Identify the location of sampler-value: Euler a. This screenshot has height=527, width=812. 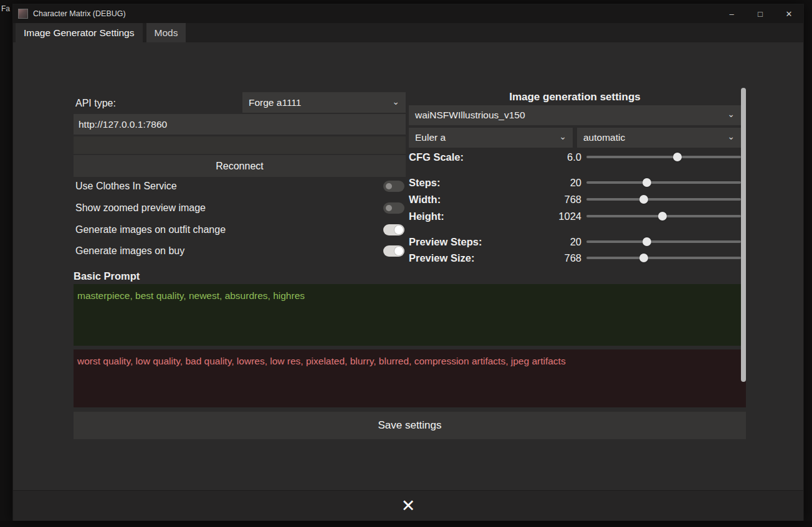
(430, 138).